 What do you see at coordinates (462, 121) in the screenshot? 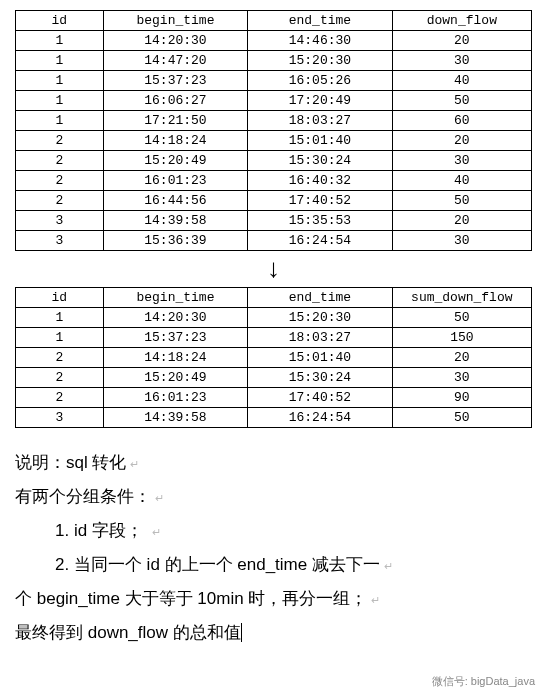
I see `table-cell: 60` at bounding box center [462, 121].